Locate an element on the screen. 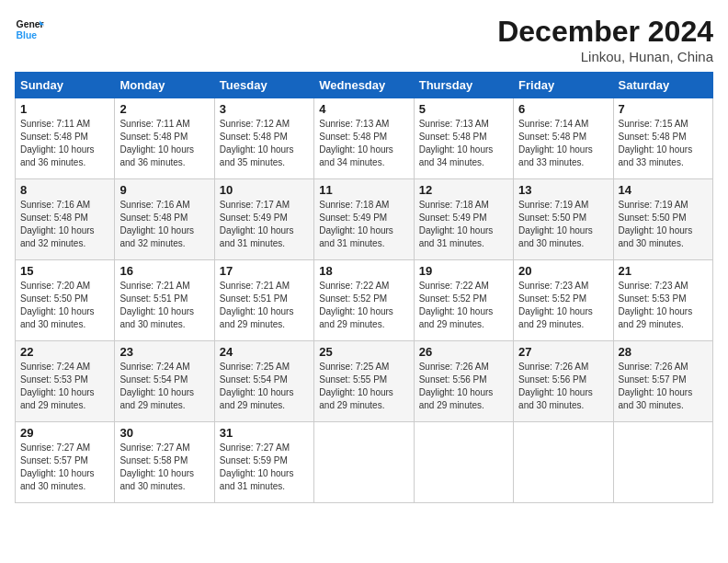 This screenshot has height=563, width=728. day-number-23: 23 is located at coordinates (164, 351).